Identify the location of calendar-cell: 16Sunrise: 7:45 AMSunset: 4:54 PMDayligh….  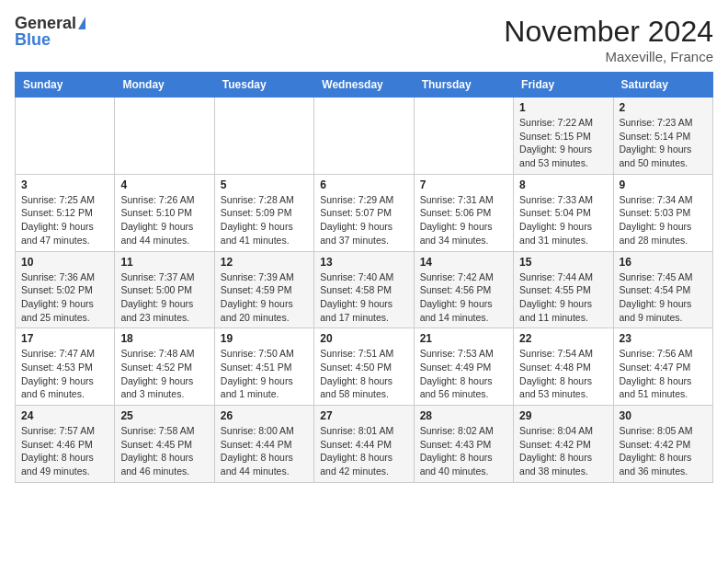
(663, 290).